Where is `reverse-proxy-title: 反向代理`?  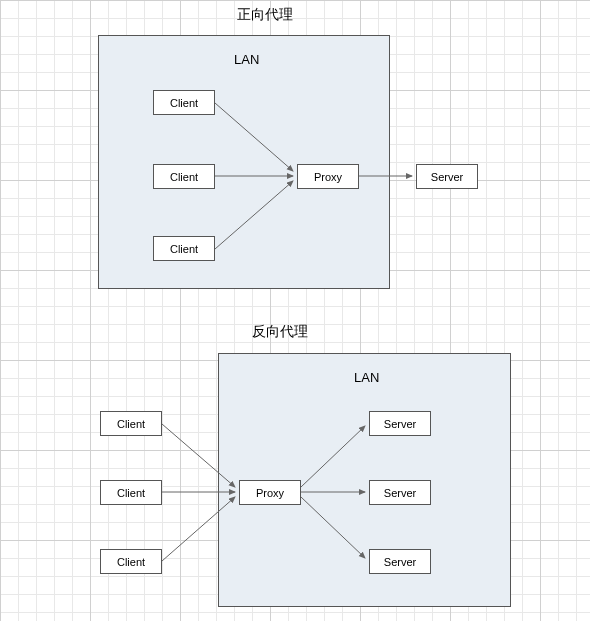
reverse-proxy-title: 反向代理 is located at coordinates (280, 332).